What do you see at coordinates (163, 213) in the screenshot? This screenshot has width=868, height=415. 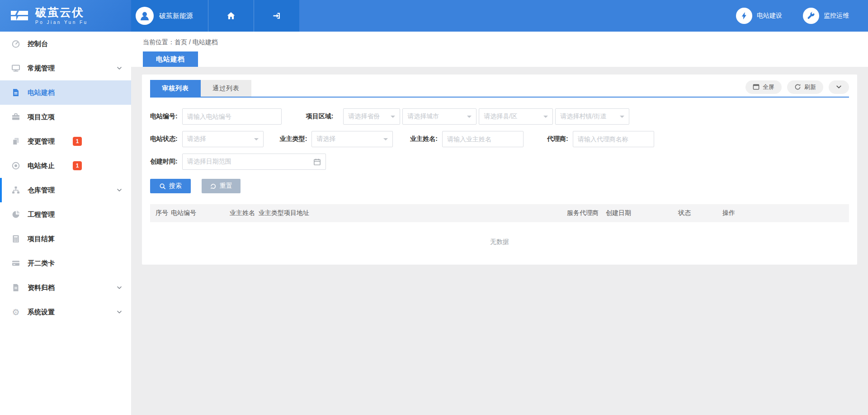 I see `col-index: 序号` at bounding box center [163, 213].